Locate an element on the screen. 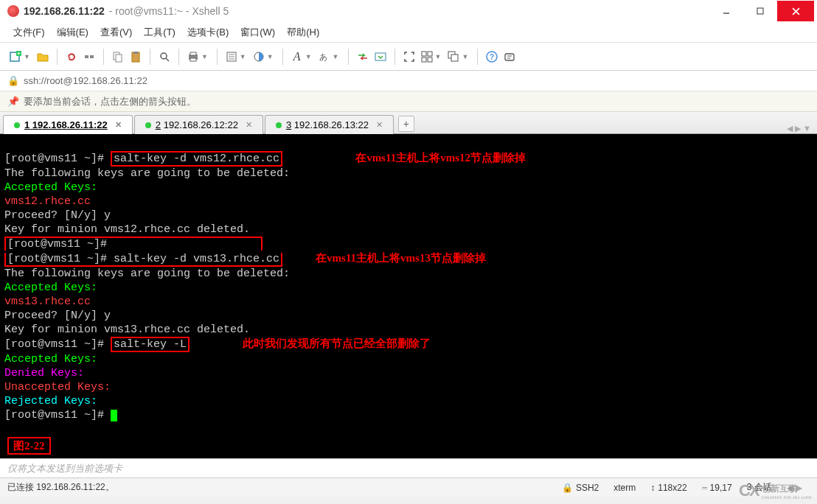  lock-icon: 🔒 is located at coordinates (13, 81).